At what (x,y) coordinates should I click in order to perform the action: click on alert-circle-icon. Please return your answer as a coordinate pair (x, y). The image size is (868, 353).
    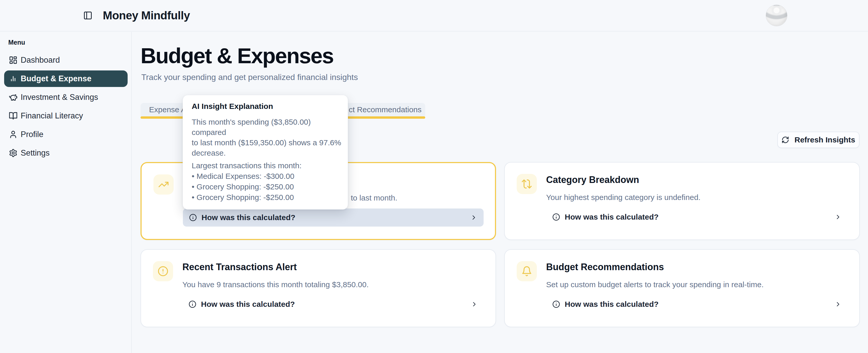
    Looking at the image, I should click on (163, 271).